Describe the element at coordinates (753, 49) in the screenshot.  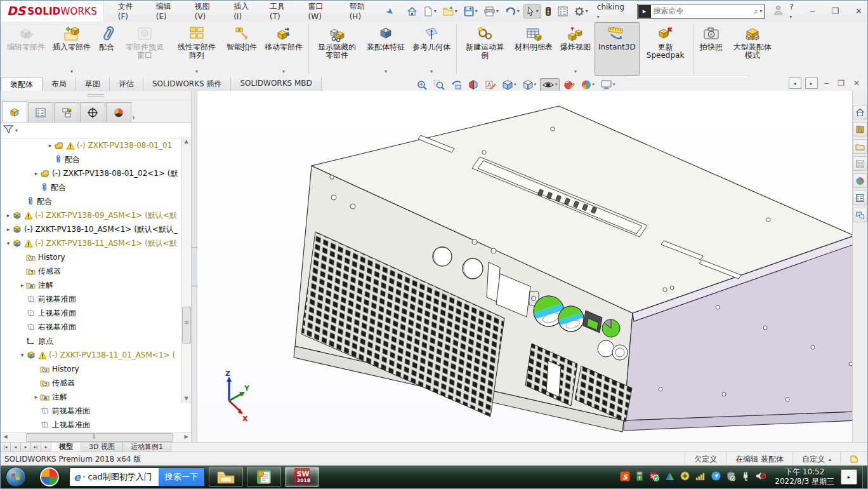
I see `ribbon-large-assembly-button: 大型装配体模式` at that location.